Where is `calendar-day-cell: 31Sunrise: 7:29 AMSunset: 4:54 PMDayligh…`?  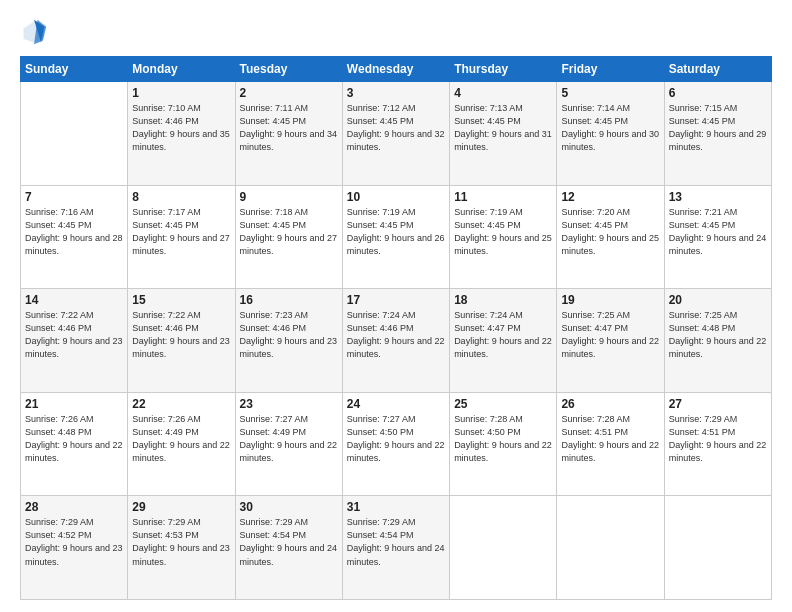 calendar-day-cell: 31Sunrise: 7:29 AMSunset: 4:54 PMDayligh… is located at coordinates (396, 548).